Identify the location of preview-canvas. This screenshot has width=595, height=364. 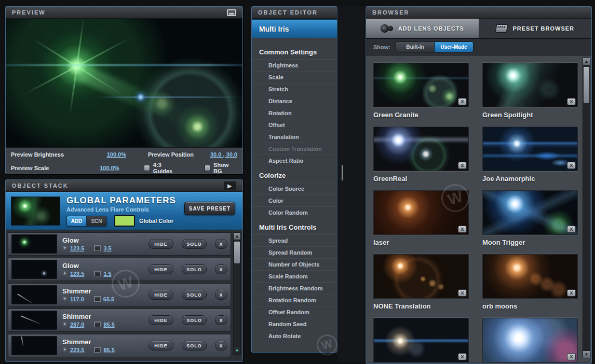
(124, 83).